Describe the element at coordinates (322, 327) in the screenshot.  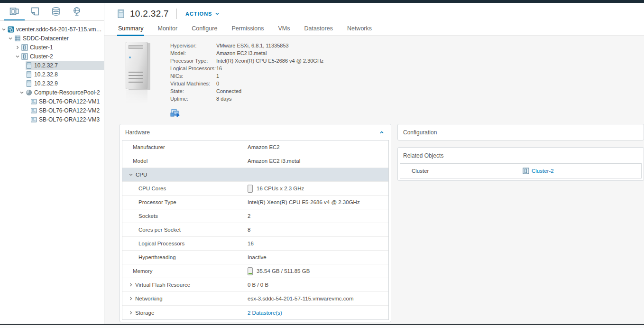
I see `bottom-light-strip` at that location.